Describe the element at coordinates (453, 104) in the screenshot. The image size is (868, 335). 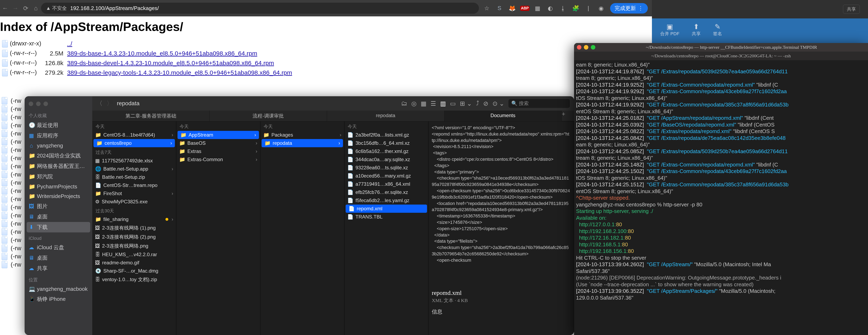
I see `gallery-view-icon: ▭` at that location.